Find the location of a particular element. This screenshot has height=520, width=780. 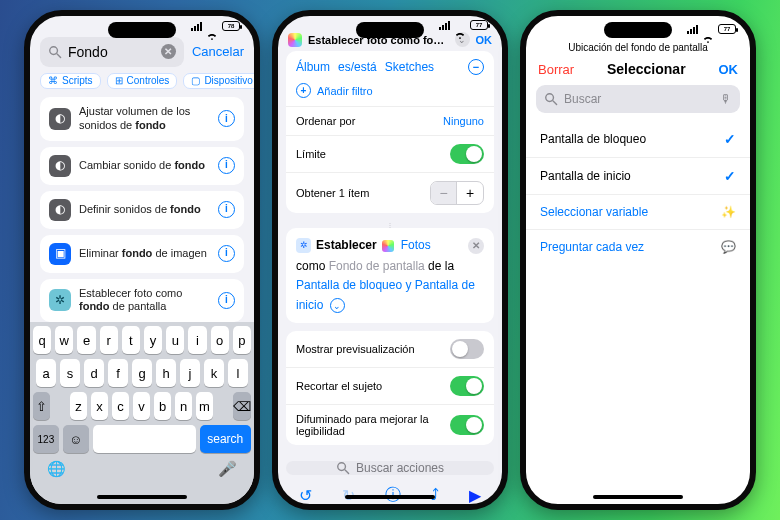

key-z: z is located at coordinates (78, 406).